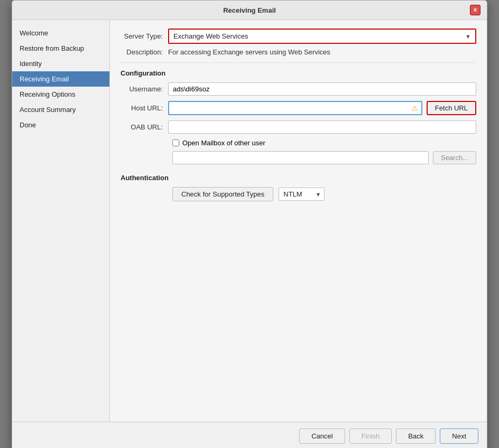 This screenshot has height=448, width=499. I want to click on open-mailbox-row: Open Mailbox of other user, so click(325, 143).